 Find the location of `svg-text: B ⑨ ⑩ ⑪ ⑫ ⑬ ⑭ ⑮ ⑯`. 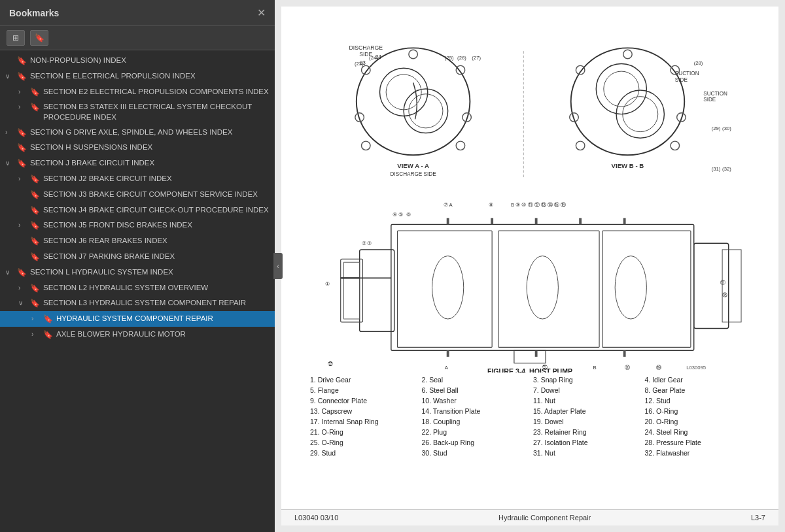

svg-text: B ⑨ ⑩ ⑪ ⑫ ⑬ ⑭ ⑮ ⑯ is located at coordinates (538, 205).